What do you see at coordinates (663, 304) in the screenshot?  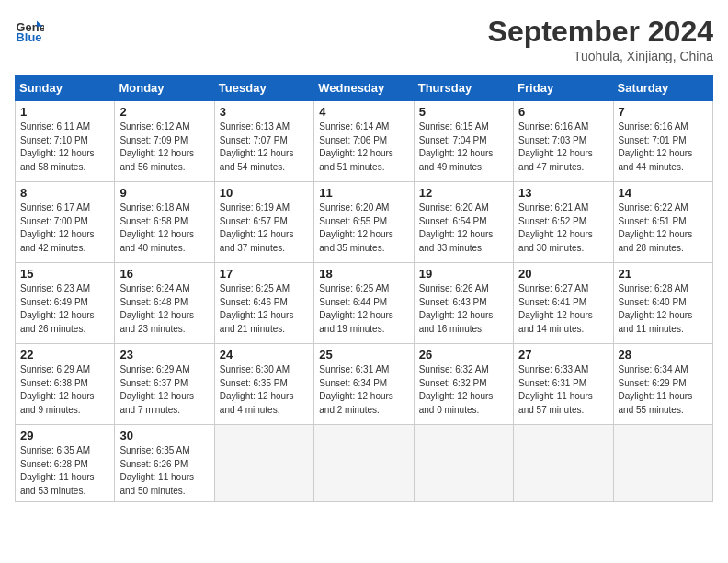 I see `calendar-cell: 21Sunrise: 6:28 AMSunset: 6:40 PMDayligh…` at bounding box center [663, 304].